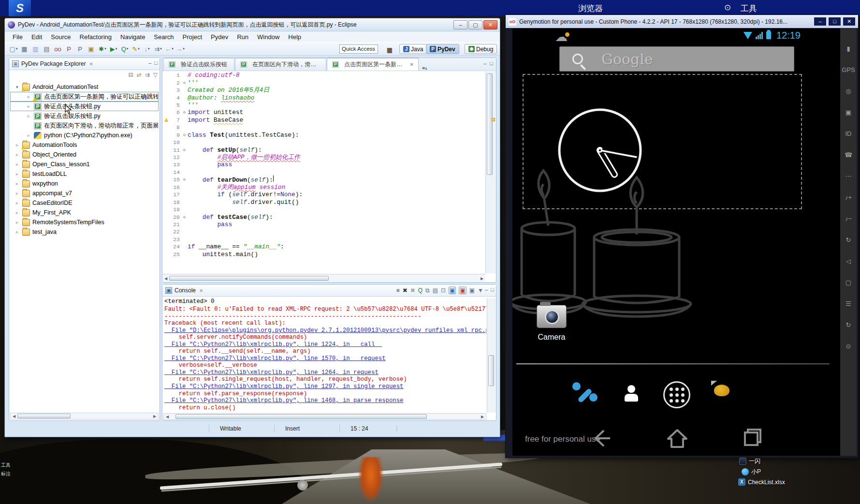 The width and height of the screenshot is (860, 504). Describe the element at coordinates (728, 8) in the screenshot. I see `tools-dropdown-icon: ⊙` at that location.